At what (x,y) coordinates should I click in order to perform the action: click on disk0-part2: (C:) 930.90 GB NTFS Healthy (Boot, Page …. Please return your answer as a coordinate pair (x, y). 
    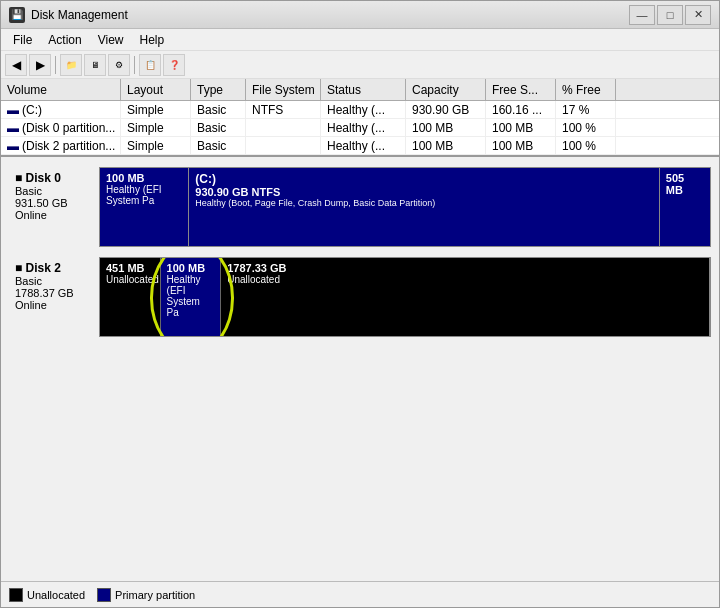
    Looking at the image, I should click on (424, 207).